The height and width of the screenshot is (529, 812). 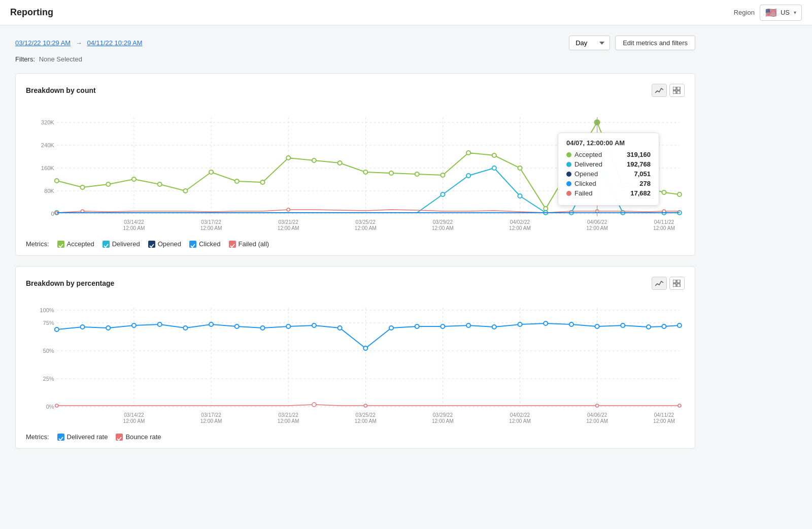 What do you see at coordinates (597, 222) in the screenshot?
I see `svg-text: 04/06/22` at bounding box center [597, 222].